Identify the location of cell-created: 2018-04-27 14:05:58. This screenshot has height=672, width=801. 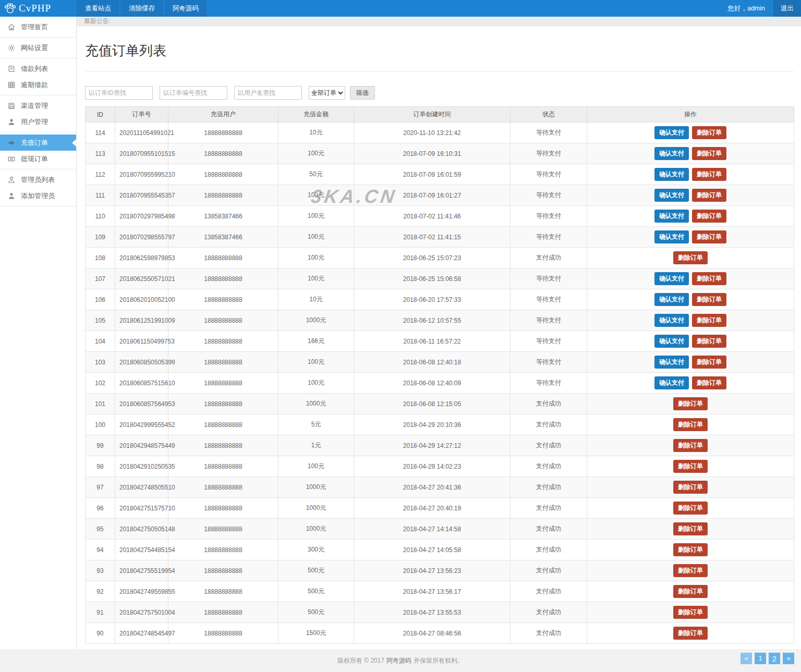
(432, 550).